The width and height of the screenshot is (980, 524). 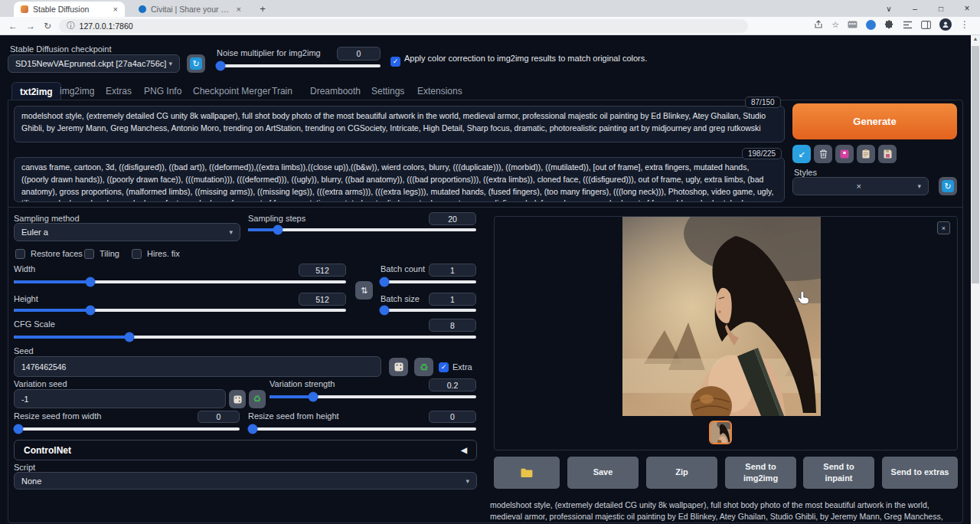 What do you see at coordinates (245, 481) in the screenshot?
I see `script-dropdown: None ▾` at bounding box center [245, 481].